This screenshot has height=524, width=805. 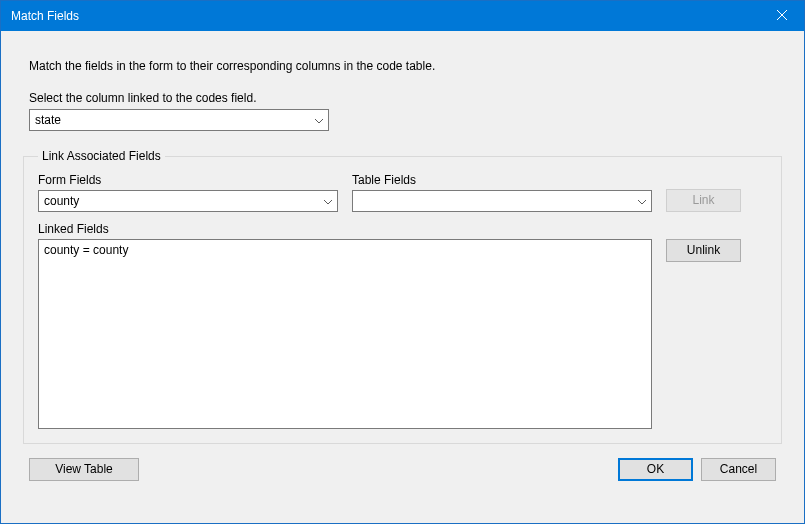 What do you see at coordinates (179, 120) in the screenshot?
I see `codes-column-dropdown: state` at bounding box center [179, 120].